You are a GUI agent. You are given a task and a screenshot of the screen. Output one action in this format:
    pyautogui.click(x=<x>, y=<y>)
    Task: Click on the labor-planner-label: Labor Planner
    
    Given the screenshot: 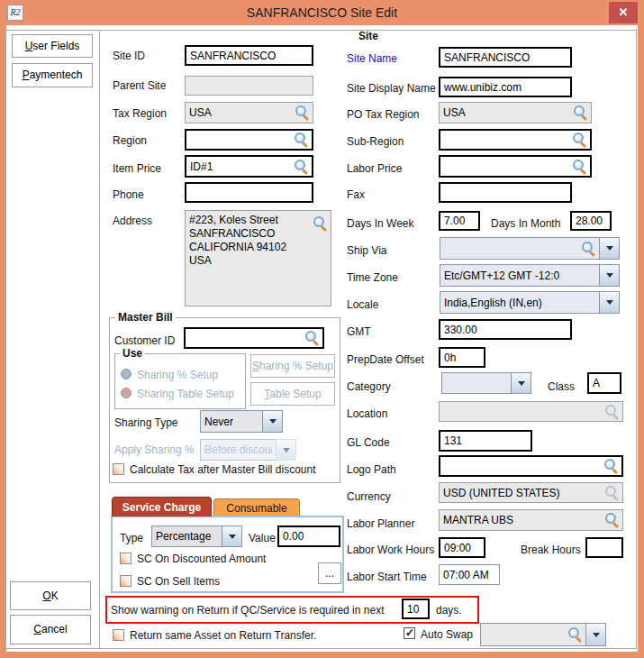 What is the action you would take?
    pyautogui.click(x=380, y=524)
    